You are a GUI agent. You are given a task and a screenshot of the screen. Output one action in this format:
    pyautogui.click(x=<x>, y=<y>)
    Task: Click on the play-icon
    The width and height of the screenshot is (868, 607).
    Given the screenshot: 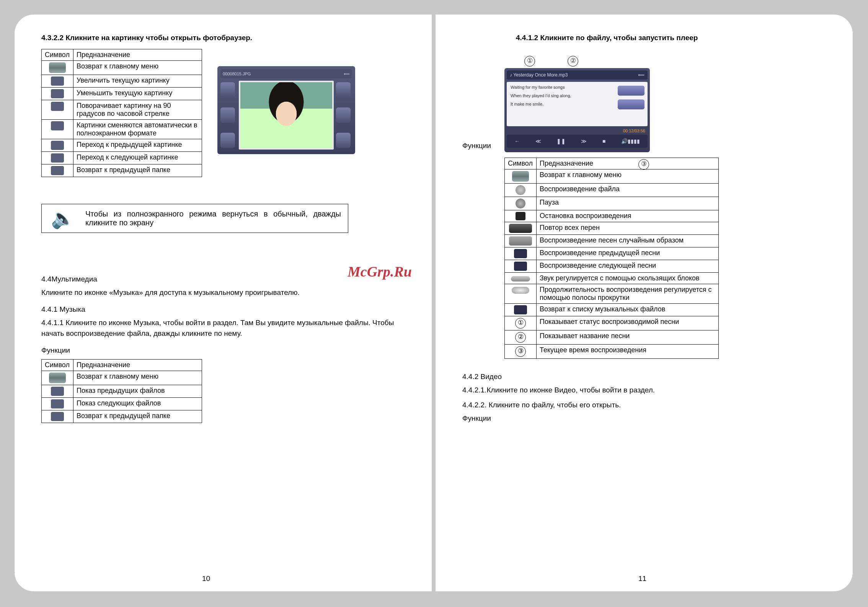 What is the action you would take?
    pyautogui.click(x=520, y=190)
    